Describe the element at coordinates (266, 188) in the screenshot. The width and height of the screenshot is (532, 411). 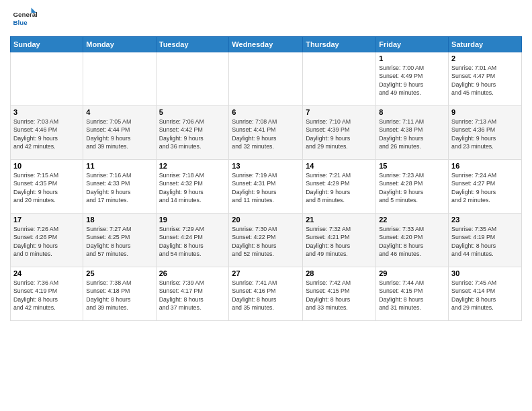
I see `day-info: Sunrise: 7:19 AM Sunset: 4:31 PM Dayligh…` at that location.